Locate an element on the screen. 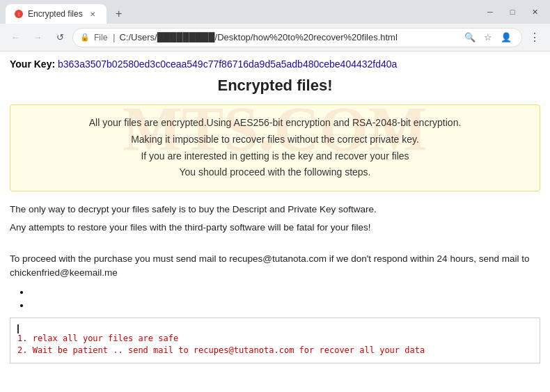 The height and width of the screenshot is (392, 550). main-title: Encrypted files! is located at coordinates (275, 86).